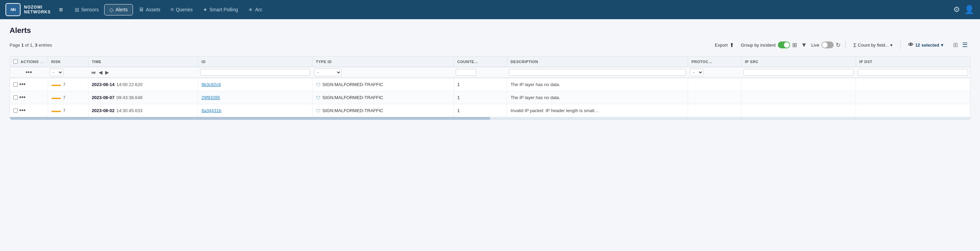 Image resolution: width=980 pixels, height=251 pixels. What do you see at coordinates (255, 72) in the screenshot?
I see `id-filter-input` at bounding box center [255, 72].